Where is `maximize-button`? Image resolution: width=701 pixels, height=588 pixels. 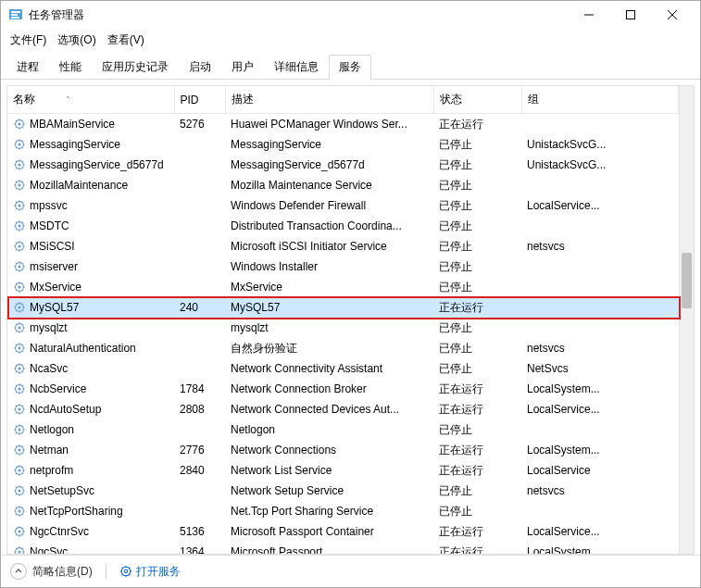 maximize-button is located at coordinates (630, 15).